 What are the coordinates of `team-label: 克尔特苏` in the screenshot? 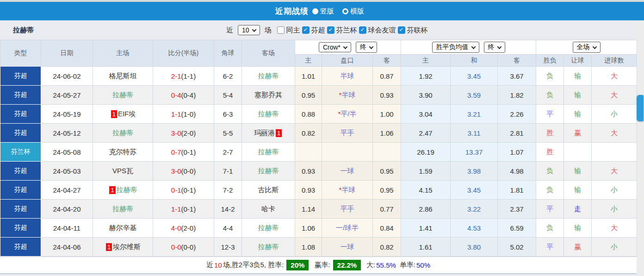 It's located at (123, 152).